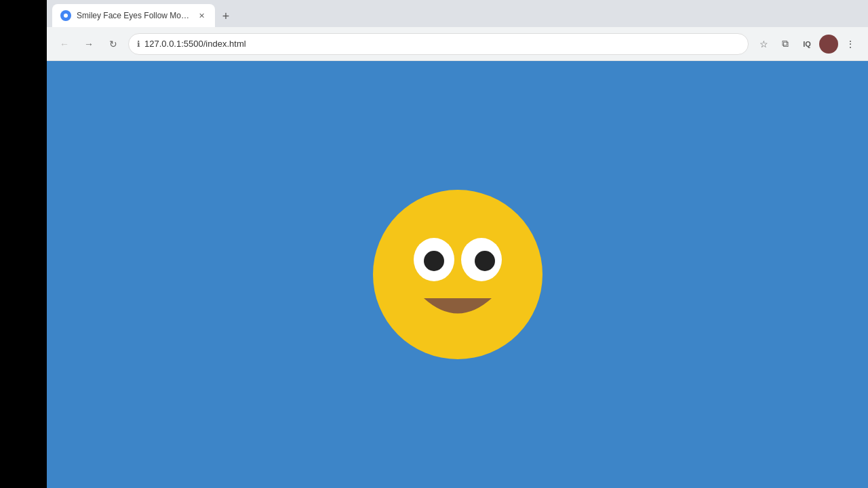  I want to click on right-pupil, so click(485, 261).